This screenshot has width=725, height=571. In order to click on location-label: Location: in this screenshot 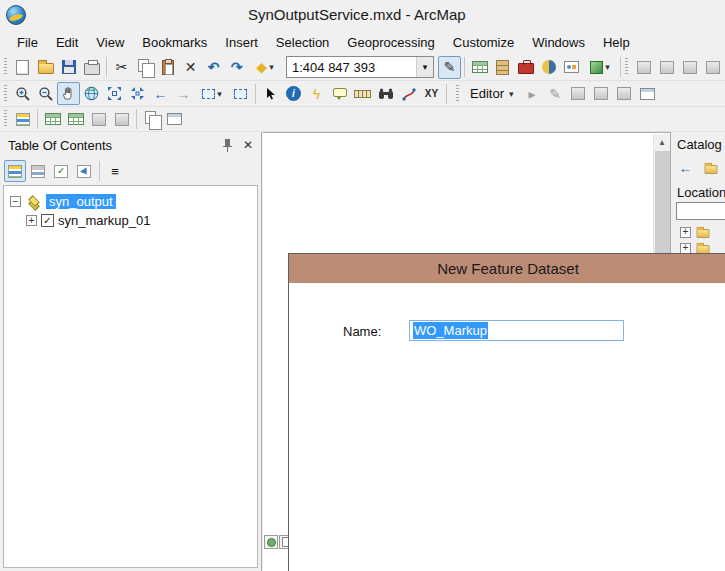, I will do `click(698, 191)`.